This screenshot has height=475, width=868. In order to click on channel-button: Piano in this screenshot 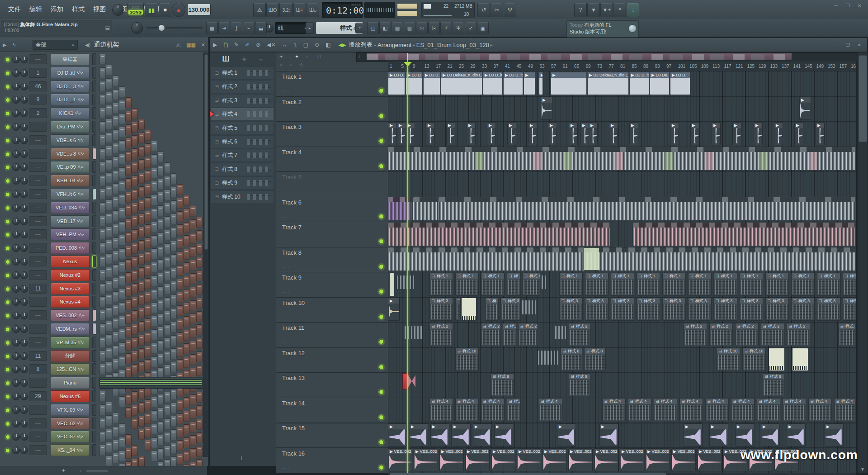, I will do `click(70, 383)`.